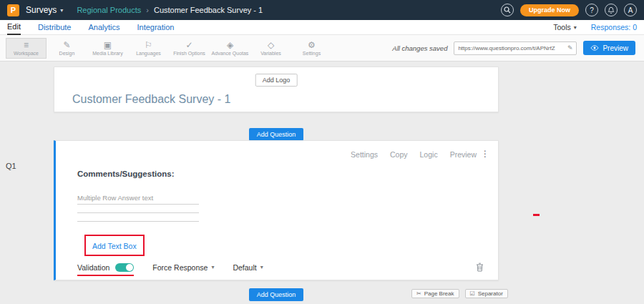  Describe the element at coordinates (13, 10) in the screenshot. I see `questionpro-logo: P` at that location.